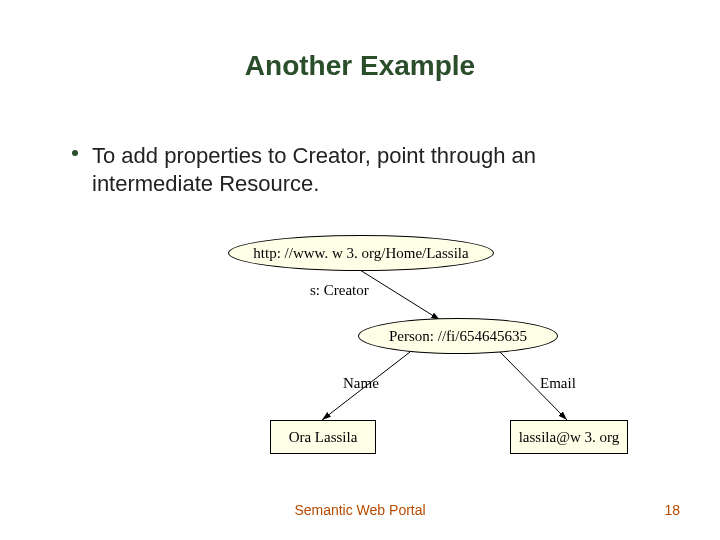  What do you see at coordinates (458, 336) in the screenshot?
I see `node-resource-2: Person: //fi/654645635` at bounding box center [458, 336].